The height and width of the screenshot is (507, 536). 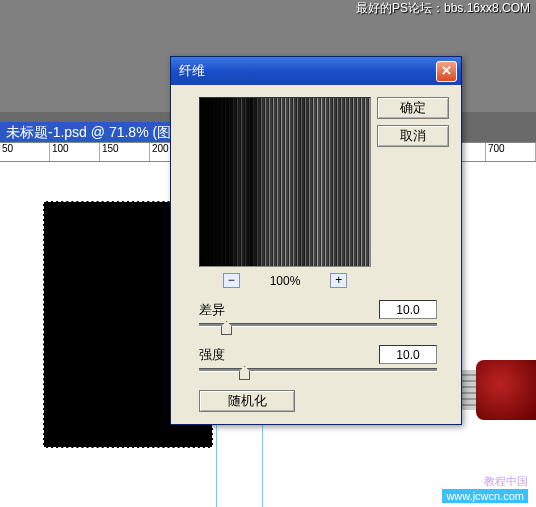 I want to click on zoom-in-button: +, so click(x=338, y=280).